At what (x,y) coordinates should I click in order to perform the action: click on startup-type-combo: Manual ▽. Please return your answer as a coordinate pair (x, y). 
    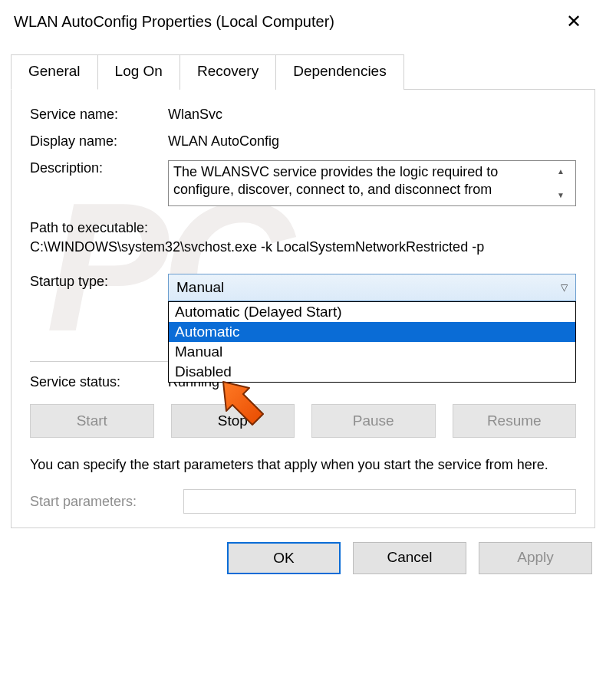
    Looking at the image, I should click on (372, 288).